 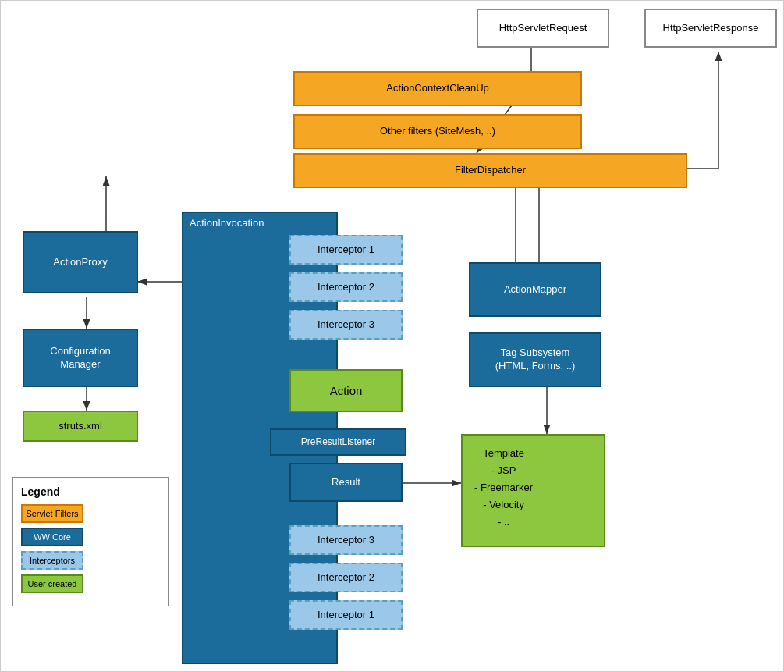 I want to click on result-label: Result, so click(x=346, y=482).